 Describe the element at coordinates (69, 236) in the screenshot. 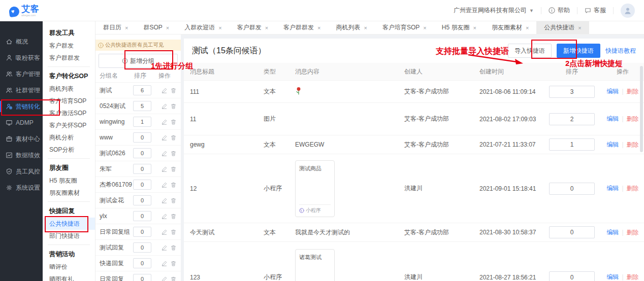

I see `submenu-item: 部门快捷语` at that location.